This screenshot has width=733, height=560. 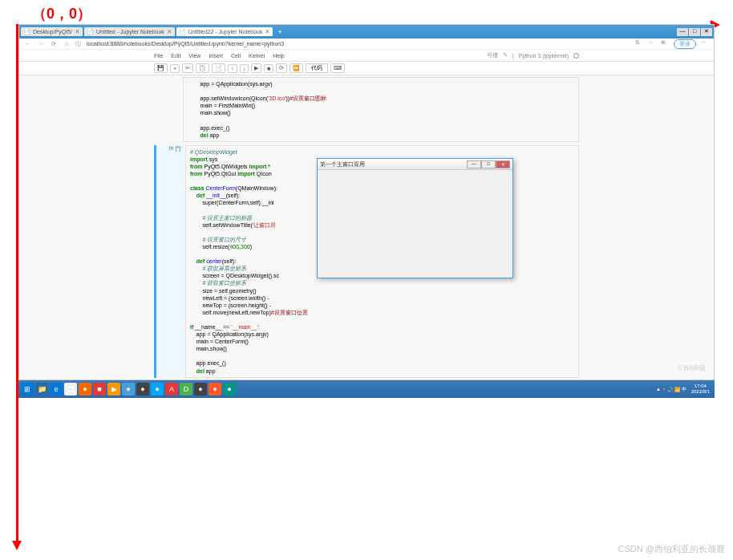 I want to click on taskbar-app-icon: ■, so click(x=99, y=389).